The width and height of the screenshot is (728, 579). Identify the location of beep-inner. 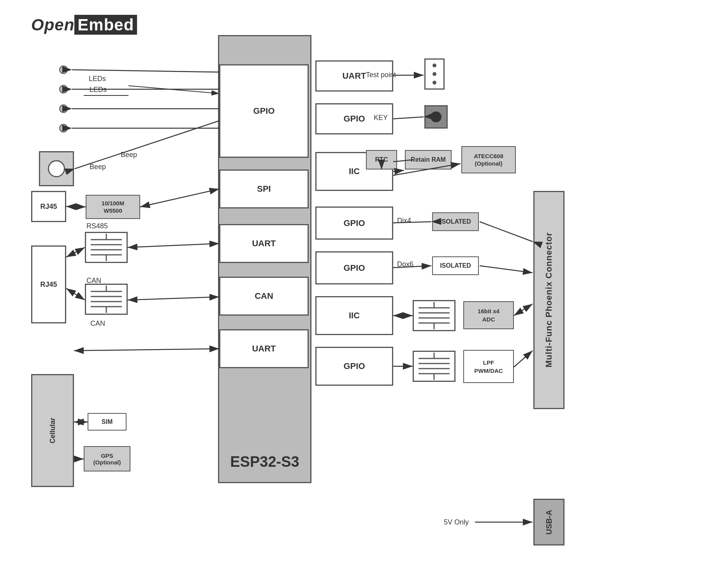
(56, 169).